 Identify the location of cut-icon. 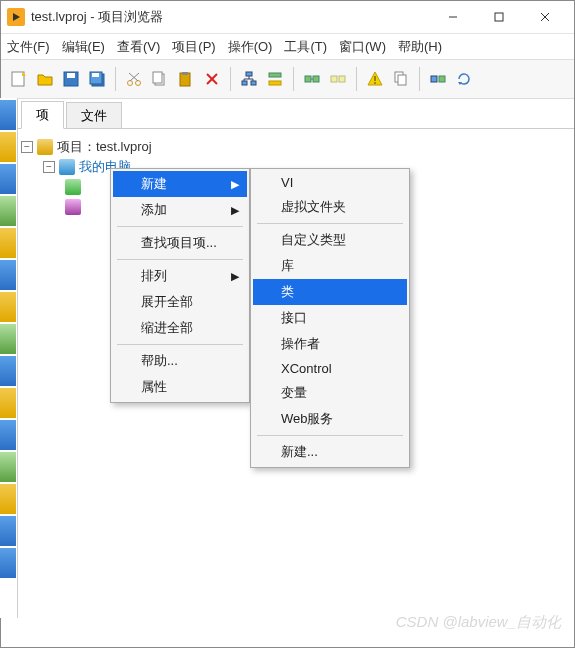
(134, 79).